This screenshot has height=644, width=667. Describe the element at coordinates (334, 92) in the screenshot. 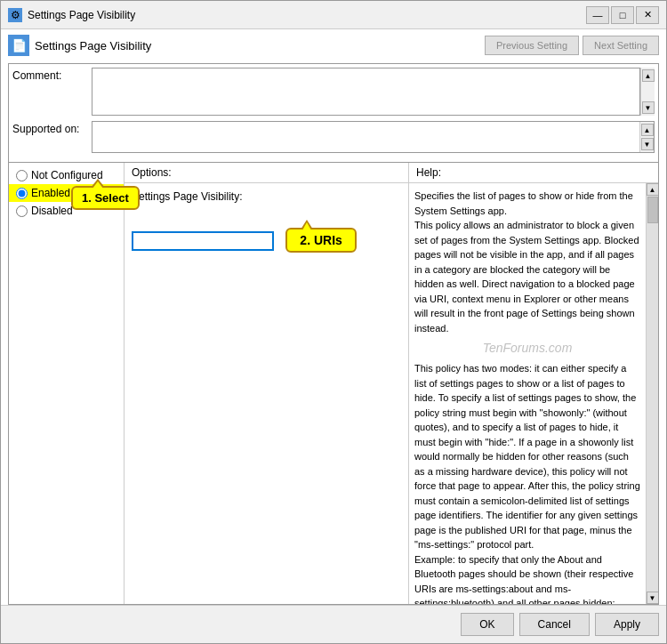

I see `comment-row: Comment: ▲ ▼` at that location.